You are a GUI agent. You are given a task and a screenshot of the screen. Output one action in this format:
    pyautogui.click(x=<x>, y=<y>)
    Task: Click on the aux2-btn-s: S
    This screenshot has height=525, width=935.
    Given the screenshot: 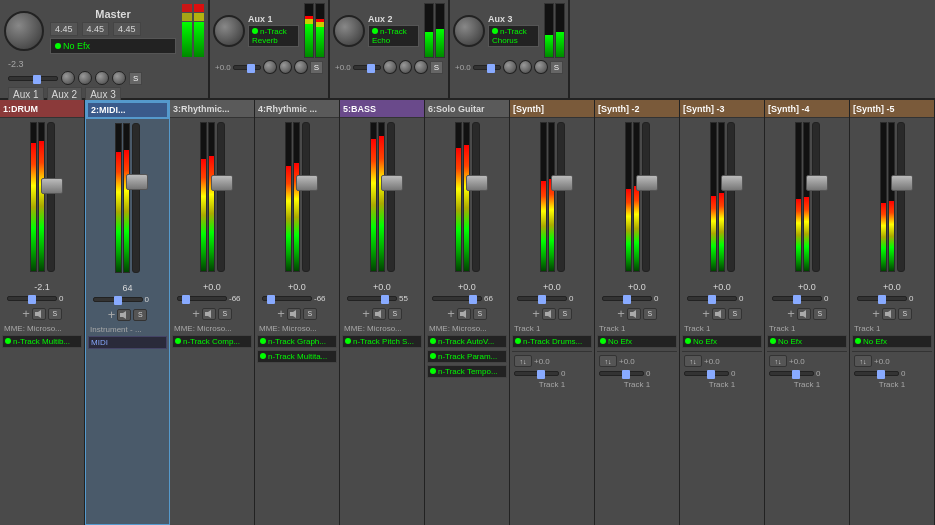 What is the action you would take?
    pyautogui.click(x=436, y=68)
    